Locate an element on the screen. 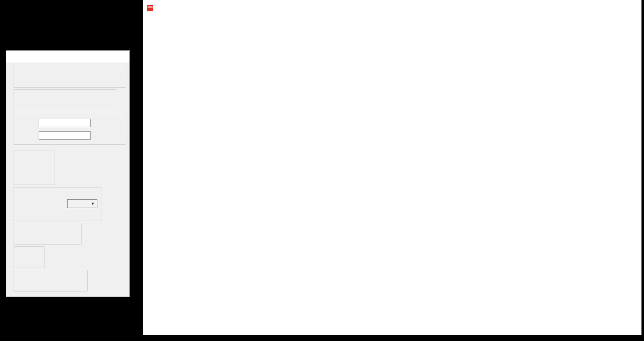 This screenshot has width=644, height=341. file-group is located at coordinates (50, 281).